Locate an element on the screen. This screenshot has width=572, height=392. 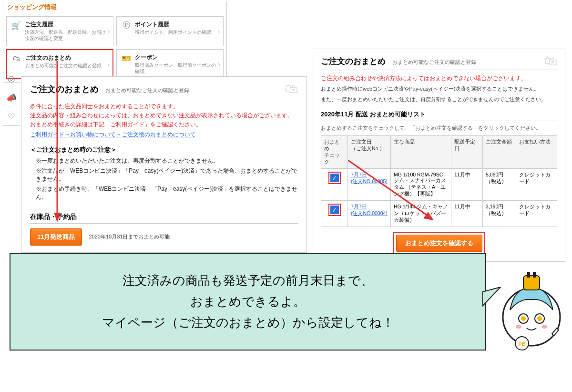
card-sub: 取得済みクーポン、取得前クーポンの確認 is located at coordinates (176, 69).